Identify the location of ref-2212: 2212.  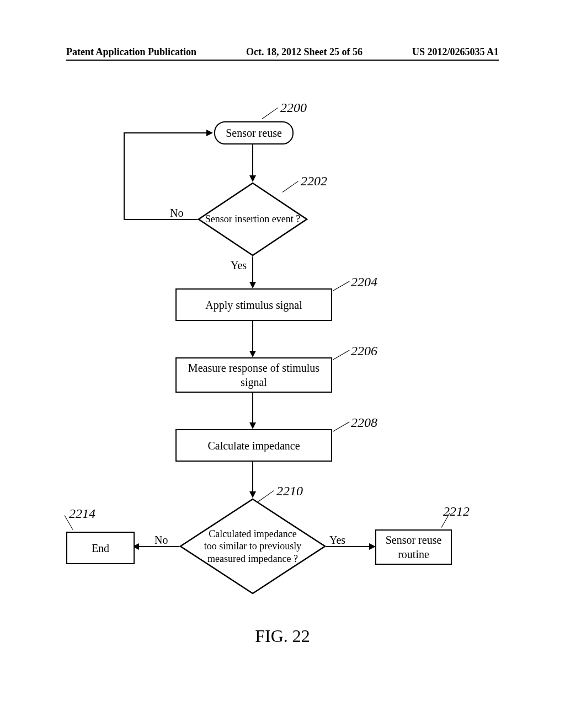
(456, 512).